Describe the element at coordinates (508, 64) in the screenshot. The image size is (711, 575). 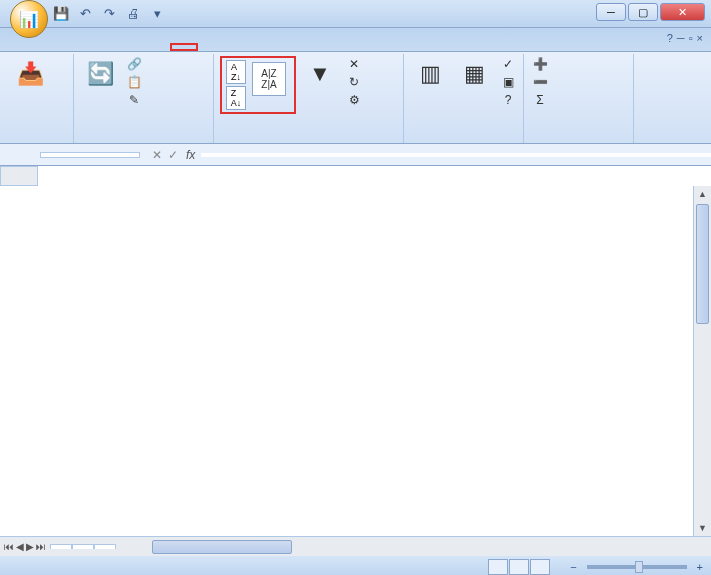
I see `tool-a-button: ✓` at that location.